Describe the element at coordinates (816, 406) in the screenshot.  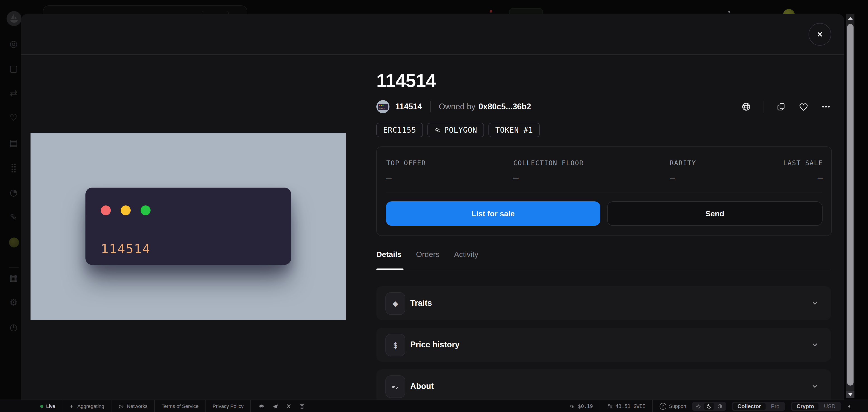
I see `currency-toggle: Crypto USD` at that location.